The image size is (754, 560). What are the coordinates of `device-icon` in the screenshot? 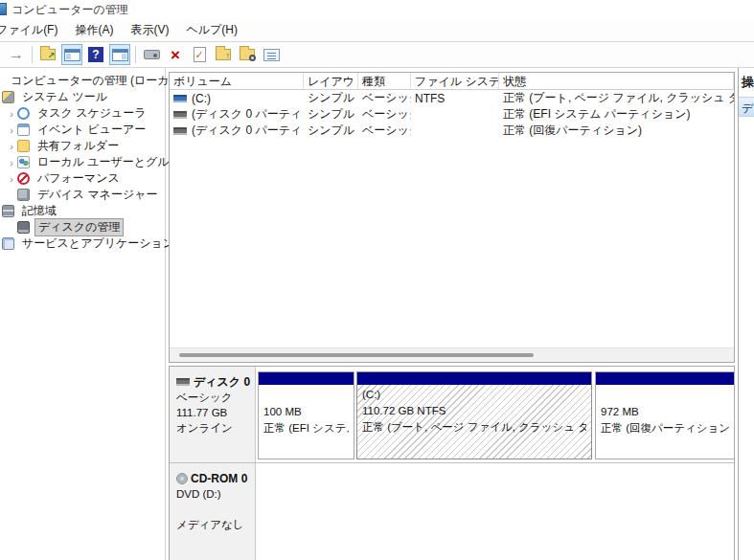 It's located at (151, 55).